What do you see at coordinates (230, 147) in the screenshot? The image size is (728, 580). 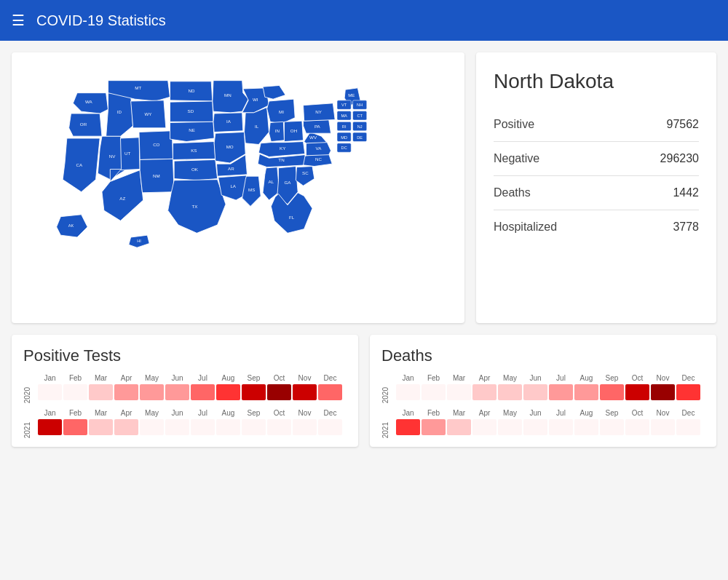 I see `svg-text: MO` at bounding box center [230, 147].